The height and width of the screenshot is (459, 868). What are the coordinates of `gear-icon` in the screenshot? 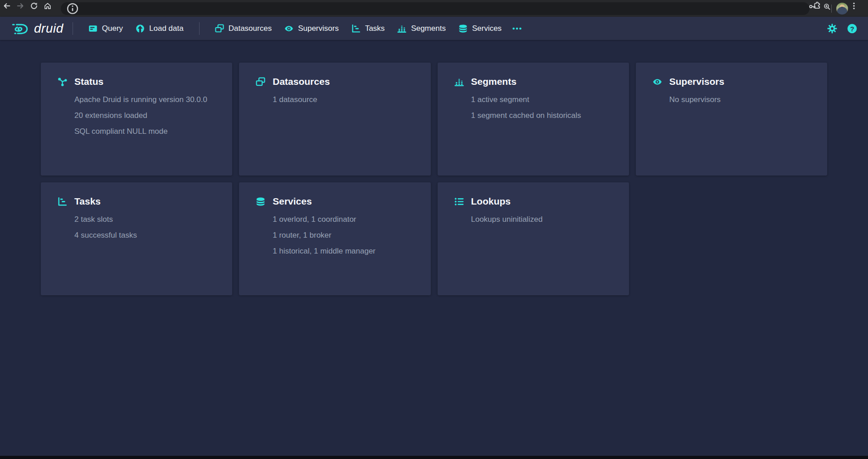 It's located at (832, 29).